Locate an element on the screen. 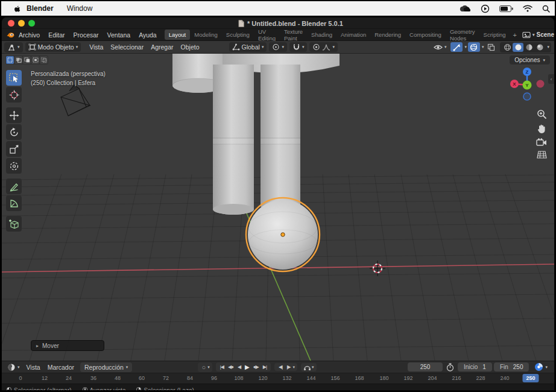 The image size is (556, 392). gizmo-z-neg-axis is located at coordinates (527, 96).